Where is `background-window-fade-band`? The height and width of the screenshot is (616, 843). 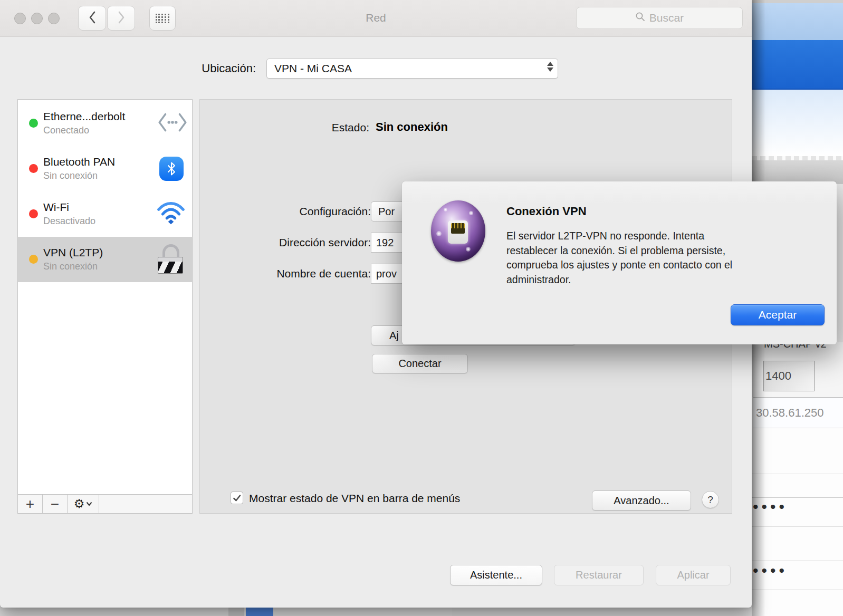 background-window-fade-band is located at coordinates (798, 123).